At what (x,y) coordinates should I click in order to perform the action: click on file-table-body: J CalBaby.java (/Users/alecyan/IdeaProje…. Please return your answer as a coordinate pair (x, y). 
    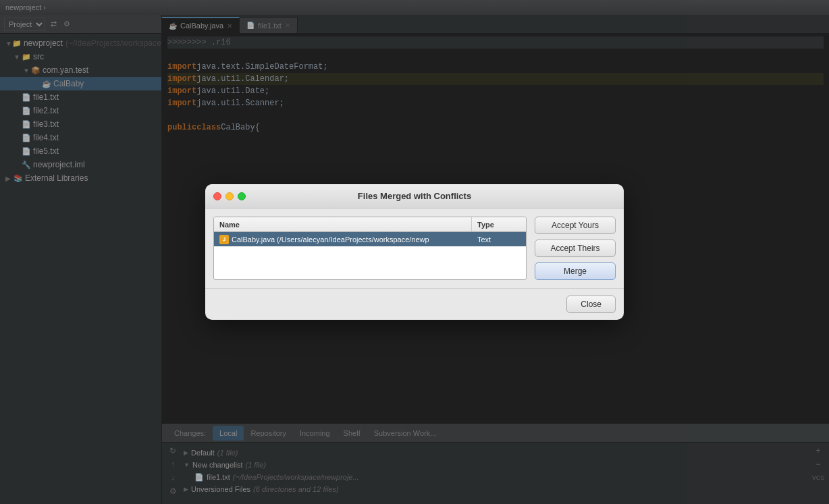
    Looking at the image, I should click on (370, 256).